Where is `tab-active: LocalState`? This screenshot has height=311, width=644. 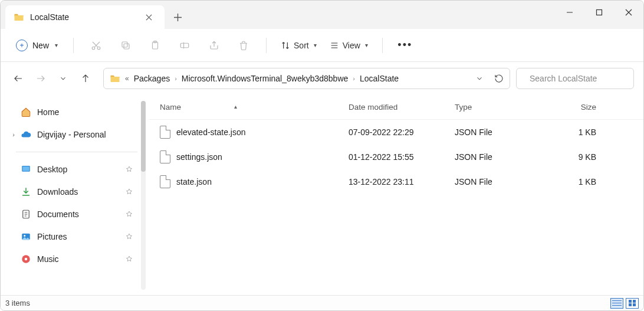 tab-active: LocalState is located at coordinates (85, 17).